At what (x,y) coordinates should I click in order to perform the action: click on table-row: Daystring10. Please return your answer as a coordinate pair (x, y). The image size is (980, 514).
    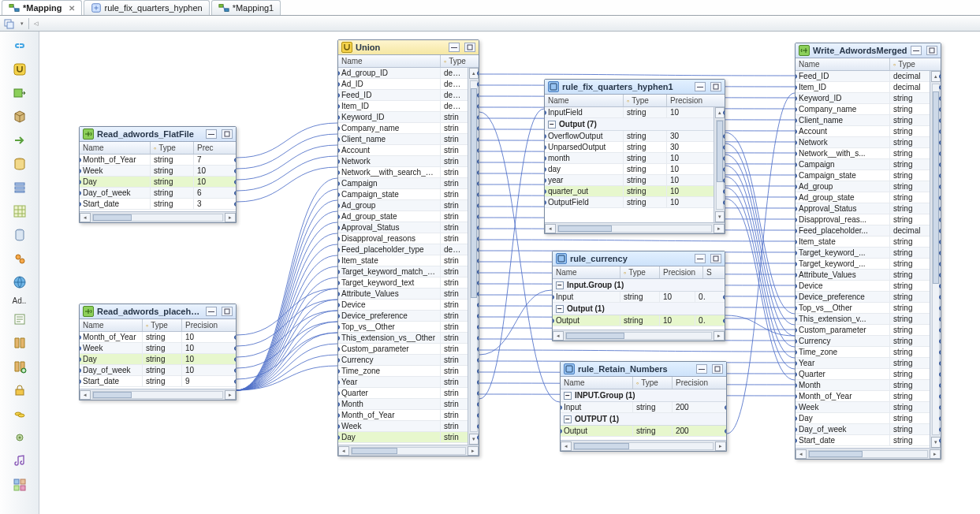
    Looking at the image, I should click on (158, 182).